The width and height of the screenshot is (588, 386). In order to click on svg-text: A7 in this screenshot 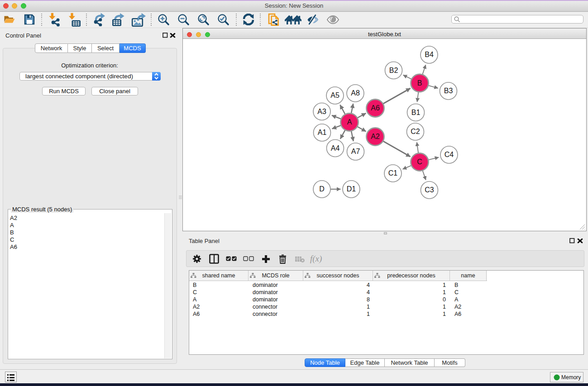, I will do `click(356, 151)`.